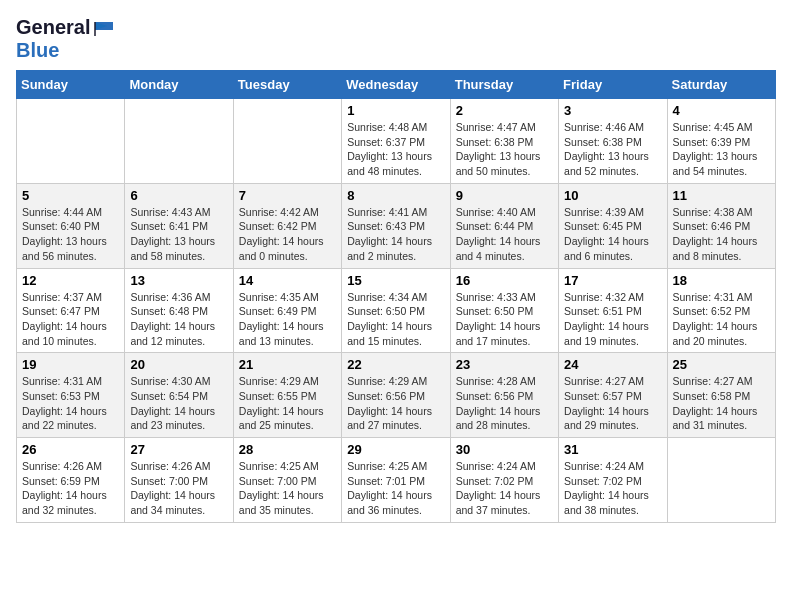  I want to click on calendar-cell: 19Sunrise: 4:31 AM Sunset: 6:53 PM Dayli…, so click(71, 396).